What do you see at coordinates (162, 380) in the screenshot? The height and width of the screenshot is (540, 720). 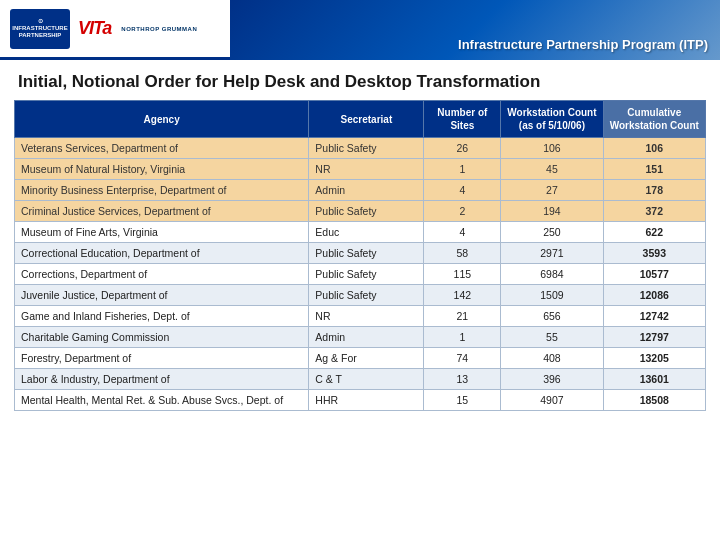 I see `cell-agency: Labor & Industry, Department of` at bounding box center [162, 380].